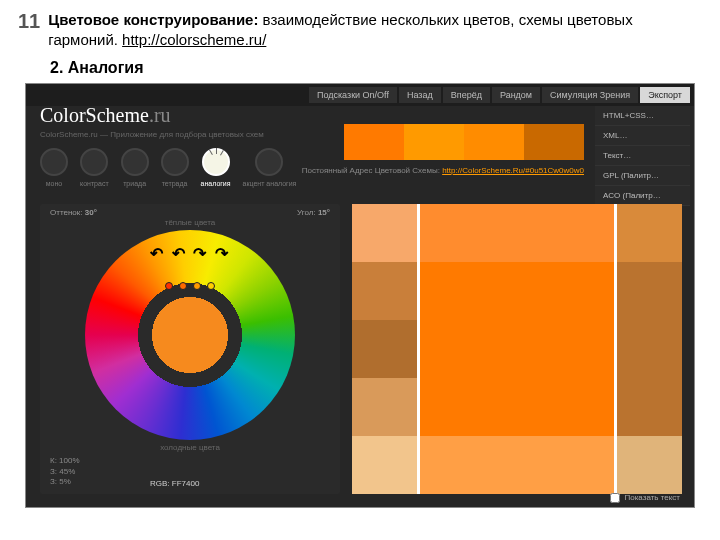  What do you see at coordinates (216, 168) in the screenshot?
I see `mode-analog: аналогия` at bounding box center [216, 168].